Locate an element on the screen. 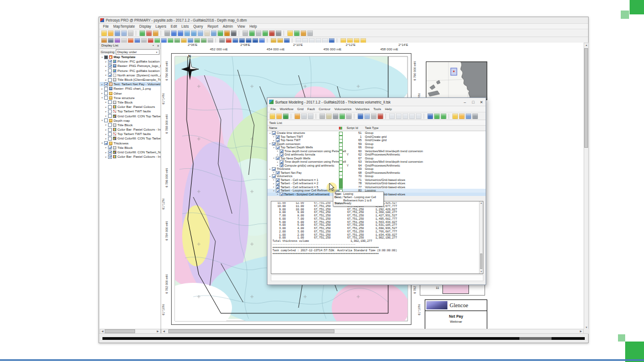  menu-item: Help is located at coordinates (389, 109).